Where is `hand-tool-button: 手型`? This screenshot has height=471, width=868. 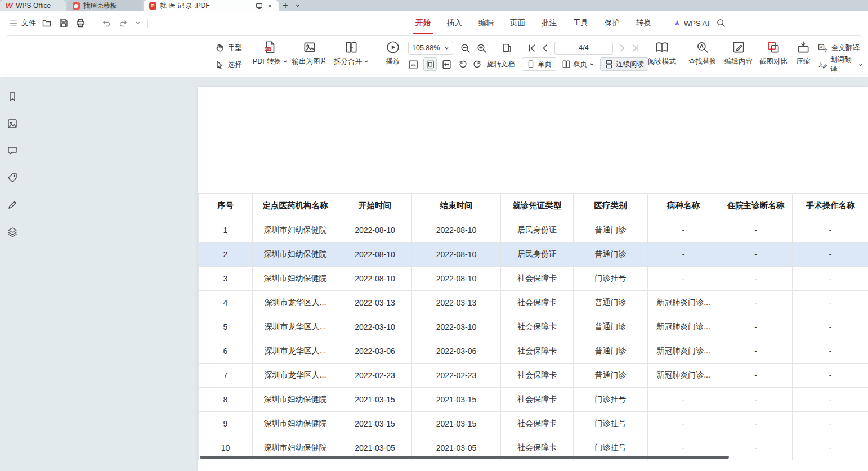 hand-tool-button: 手型 is located at coordinates (229, 48).